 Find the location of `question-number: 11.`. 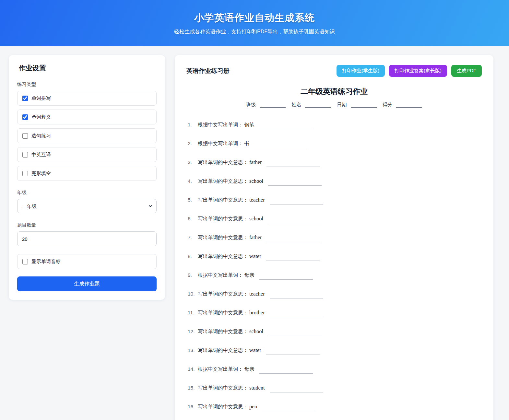

question-number: 11. is located at coordinates (193, 313).